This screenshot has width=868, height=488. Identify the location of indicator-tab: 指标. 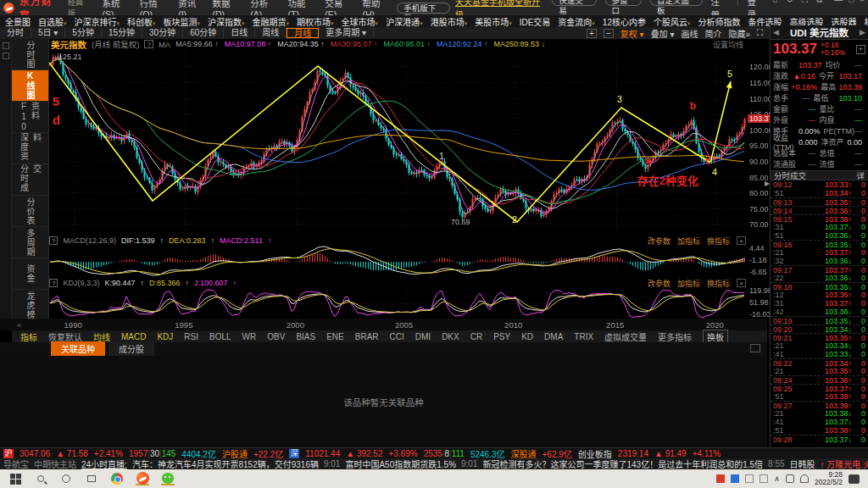
(29, 337).